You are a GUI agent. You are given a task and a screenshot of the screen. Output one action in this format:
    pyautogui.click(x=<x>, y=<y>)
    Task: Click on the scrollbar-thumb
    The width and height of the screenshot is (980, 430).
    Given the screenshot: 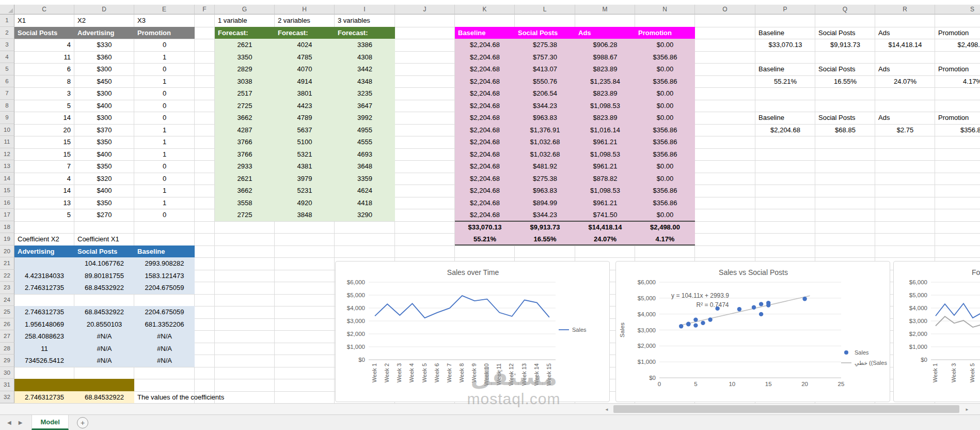 What is the action you would take?
    pyautogui.click(x=786, y=409)
    